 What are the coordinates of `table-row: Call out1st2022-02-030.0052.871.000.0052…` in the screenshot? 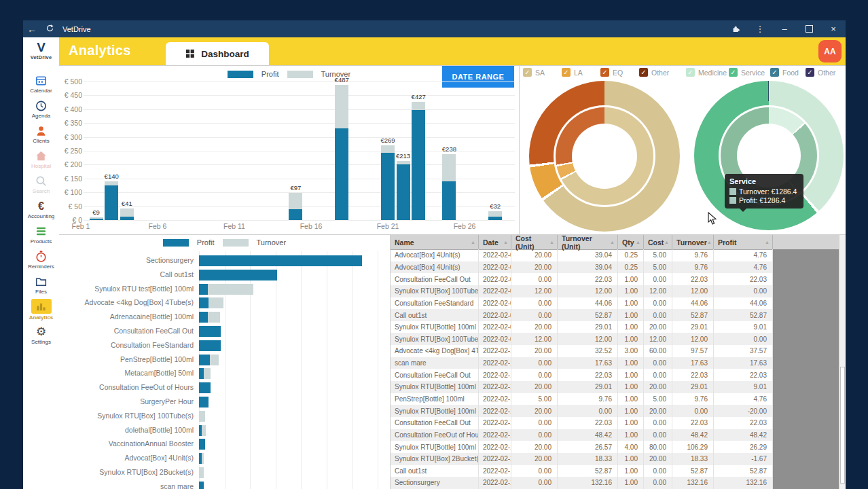 It's located at (615, 315).